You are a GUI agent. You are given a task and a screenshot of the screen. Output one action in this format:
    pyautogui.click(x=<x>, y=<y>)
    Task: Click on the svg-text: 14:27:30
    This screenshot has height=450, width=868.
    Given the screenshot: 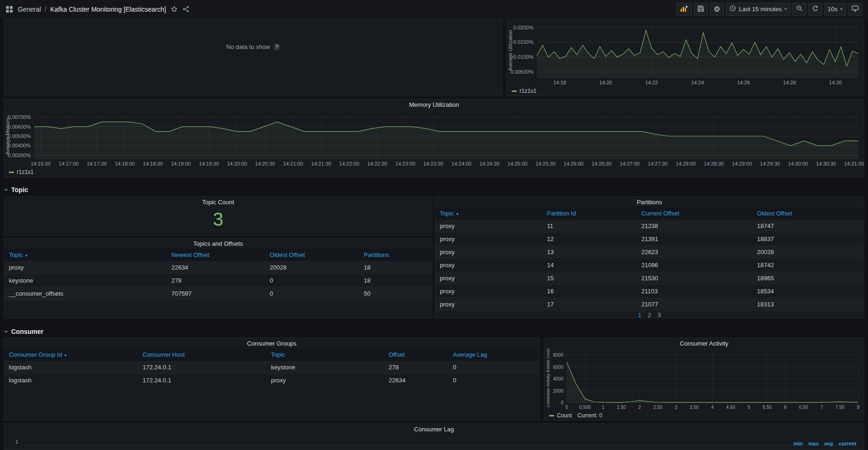 What is the action you would take?
    pyautogui.click(x=658, y=164)
    